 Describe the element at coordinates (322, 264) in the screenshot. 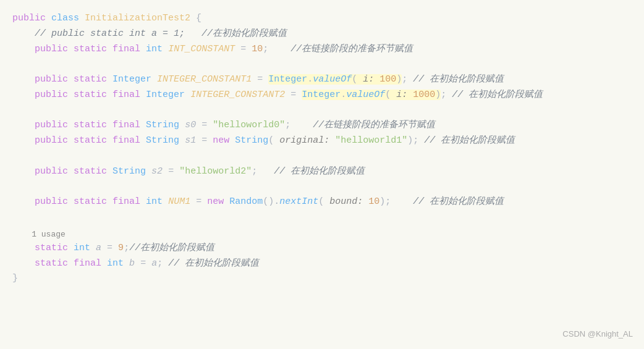

I see `line-static-b: static final int b = a; // 在初始化阶段赋值` at that location.